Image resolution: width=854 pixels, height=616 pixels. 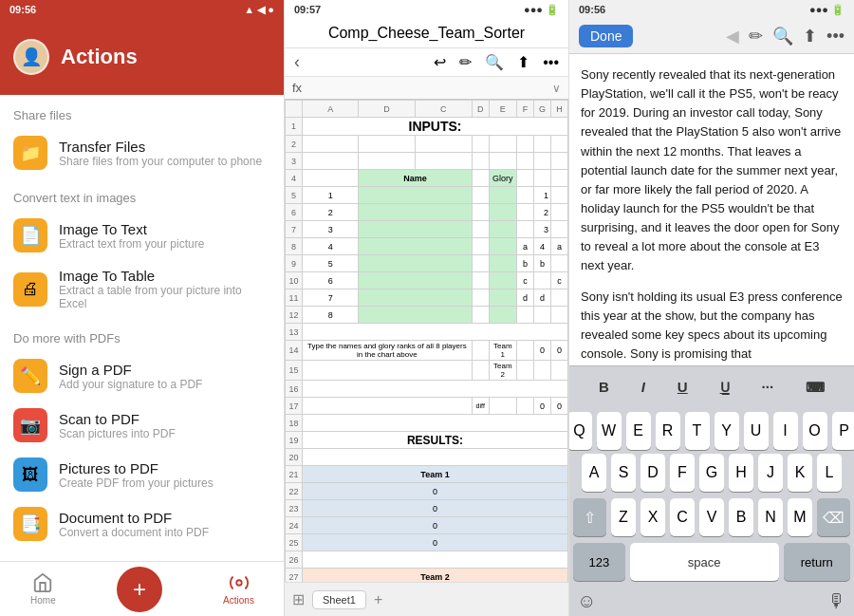 What do you see at coordinates (294, 109) in the screenshot?
I see `col-header-blank` at bounding box center [294, 109].